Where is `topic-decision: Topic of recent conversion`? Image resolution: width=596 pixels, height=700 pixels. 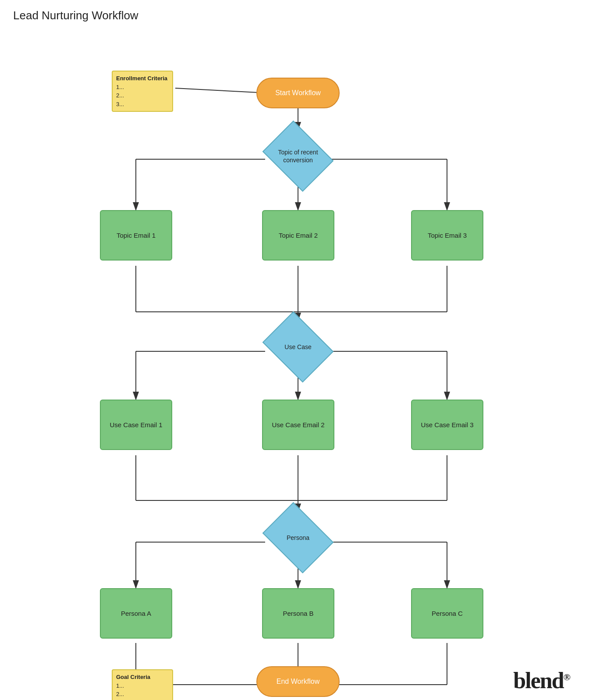
topic-decision: Topic of recent conversion is located at coordinates (298, 156).